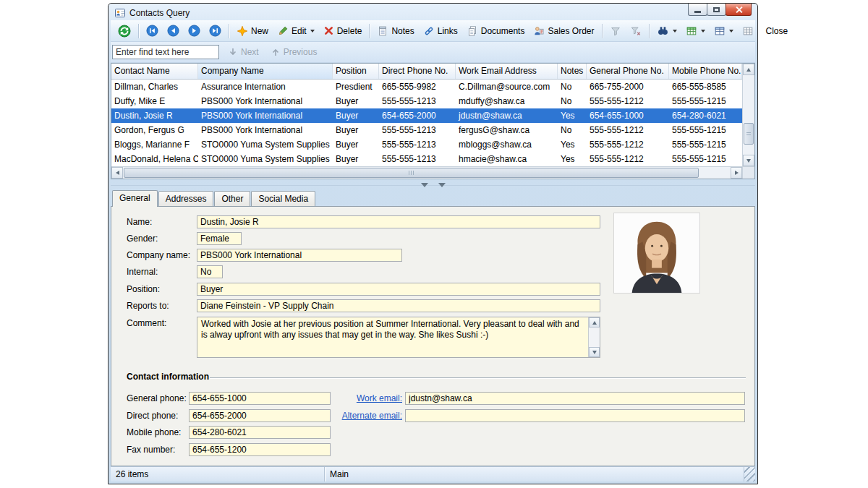  What do you see at coordinates (777, 31) in the screenshot?
I see `close-query-button: Close` at bounding box center [777, 31].